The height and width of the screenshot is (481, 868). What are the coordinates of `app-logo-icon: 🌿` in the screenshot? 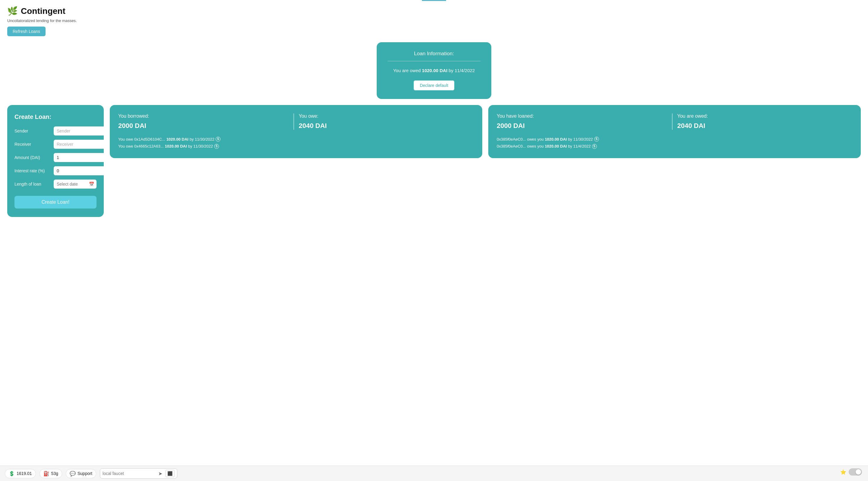 It's located at (12, 11).